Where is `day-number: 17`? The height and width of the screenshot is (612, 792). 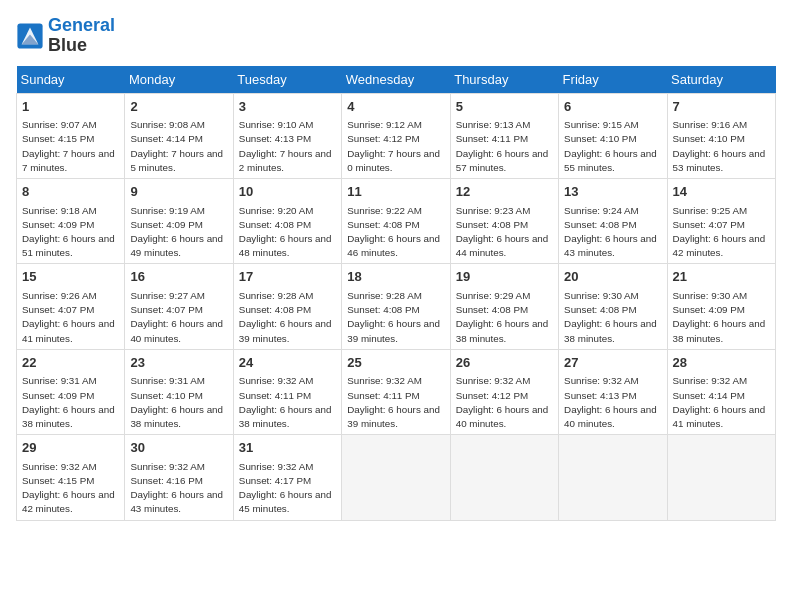
day-number: 17 is located at coordinates (288, 277).